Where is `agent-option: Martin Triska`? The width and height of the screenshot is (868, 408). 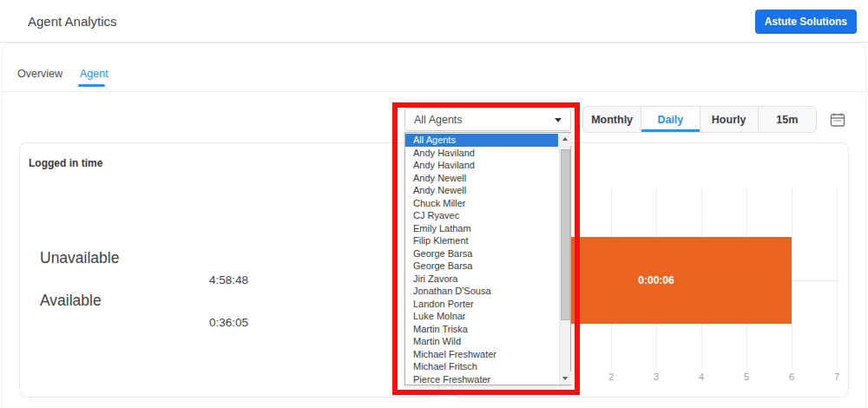
agent-option: Martin Triska is located at coordinates (482, 330).